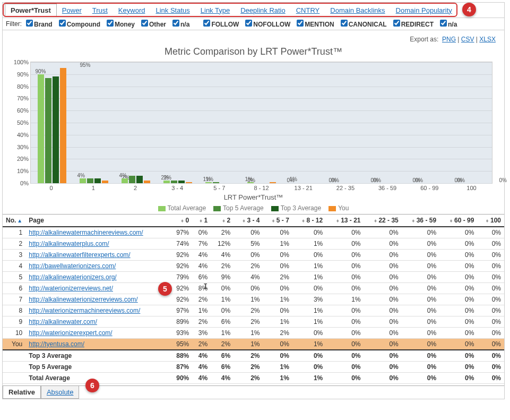 The height and width of the screenshot is (420, 510). What do you see at coordinates (254, 233) in the screenshot?
I see `table-row: 1http://alkalinewatermachinereviews.com/…` at bounding box center [254, 233].